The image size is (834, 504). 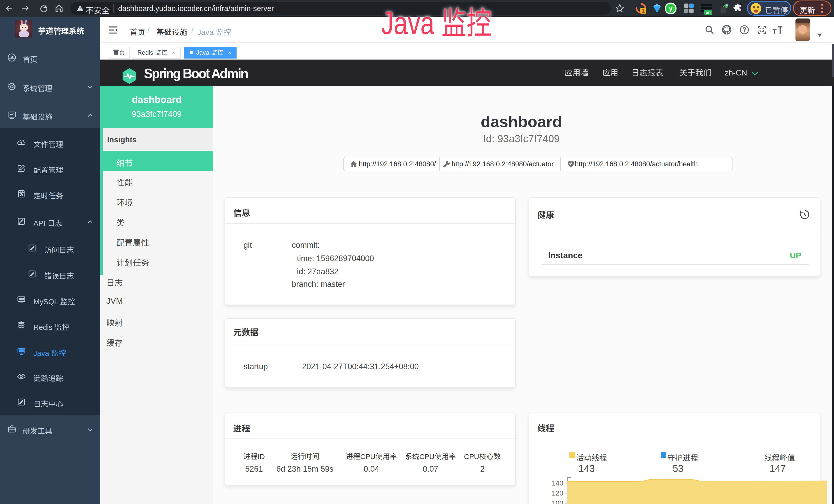 I want to click on svg-text: y, so click(x=671, y=8).